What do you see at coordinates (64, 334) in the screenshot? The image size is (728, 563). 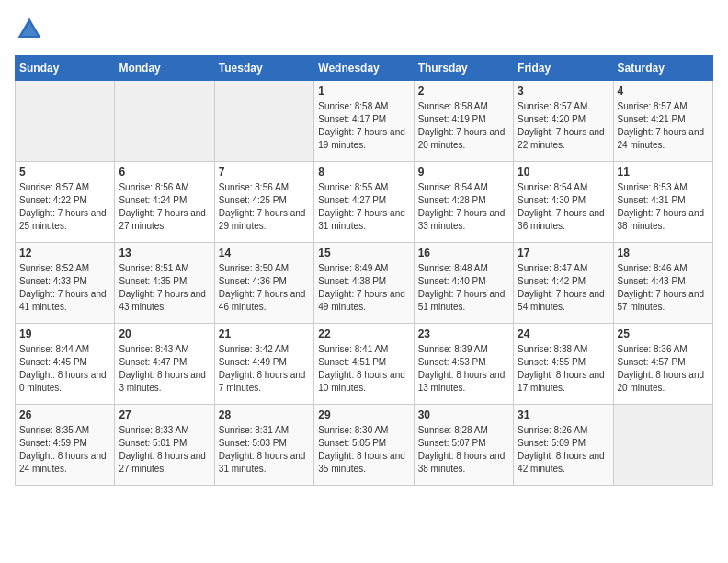 I see `day-number: 19` at bounding box center [64, 334].